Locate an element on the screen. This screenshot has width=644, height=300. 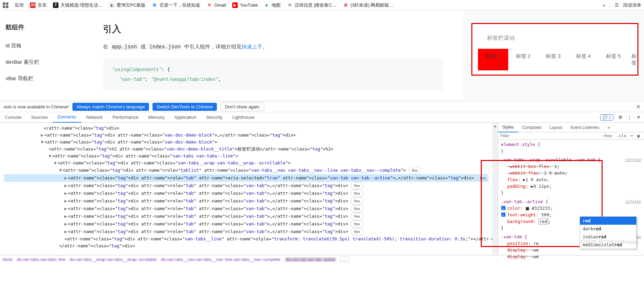
element-tree-node: <attr-name">class="tag">div attr-name">c… is located at coordinates (246, 239).